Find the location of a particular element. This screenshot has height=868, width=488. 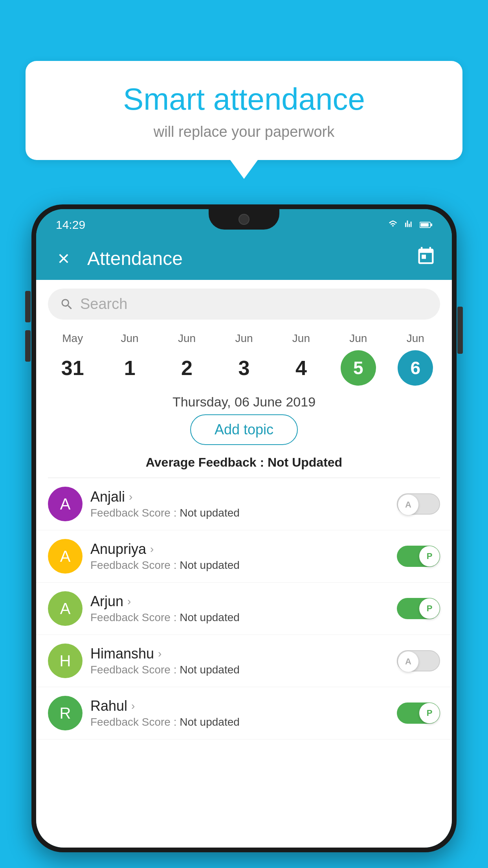

phone-notch is located at coordinates (244, 219).